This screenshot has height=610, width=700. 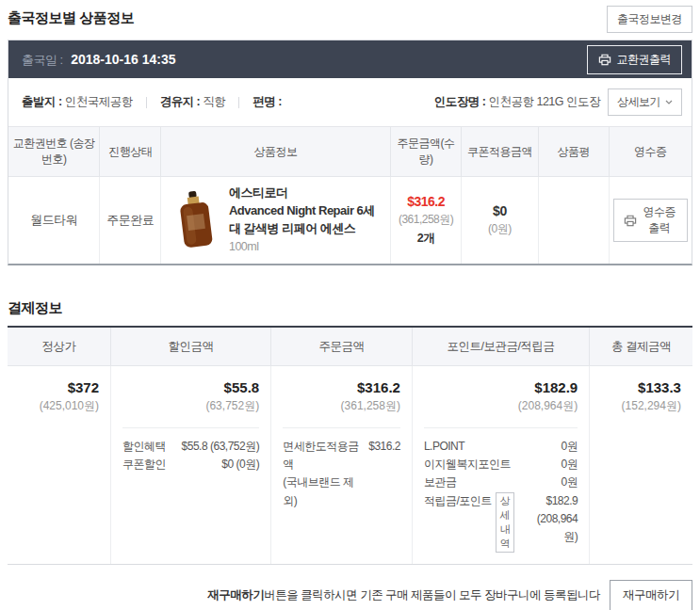 I want to click on duty-free-limit-detail: 면세한도적용금액 (국내브랜드 제외) $316.2, so click(x=341, y=469).